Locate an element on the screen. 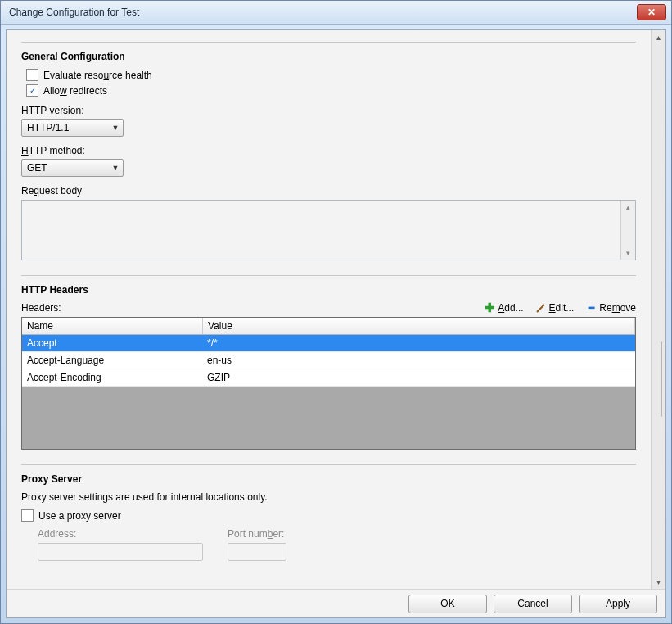 This screenshot has height=624, width=672. http-version-select: HTTP/1.1 ▼ is located at coordinates (72, 128).